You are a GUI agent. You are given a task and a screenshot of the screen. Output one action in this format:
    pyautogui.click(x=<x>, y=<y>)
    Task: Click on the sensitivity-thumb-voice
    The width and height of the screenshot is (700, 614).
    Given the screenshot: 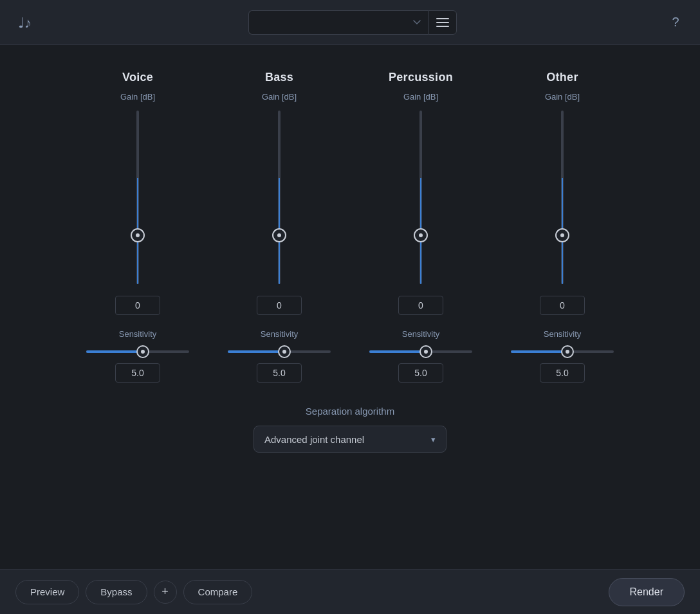 What is the action you would take?
    pyautogui.click(x=143, y=352)
    